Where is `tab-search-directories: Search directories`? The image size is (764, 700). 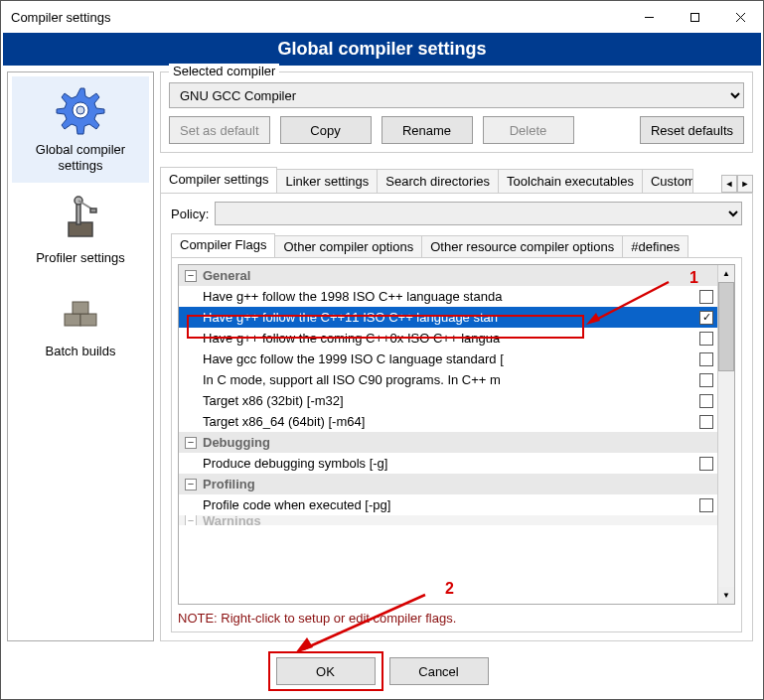
tab-search-directories: Search directories is located at coordinates (437, 181).